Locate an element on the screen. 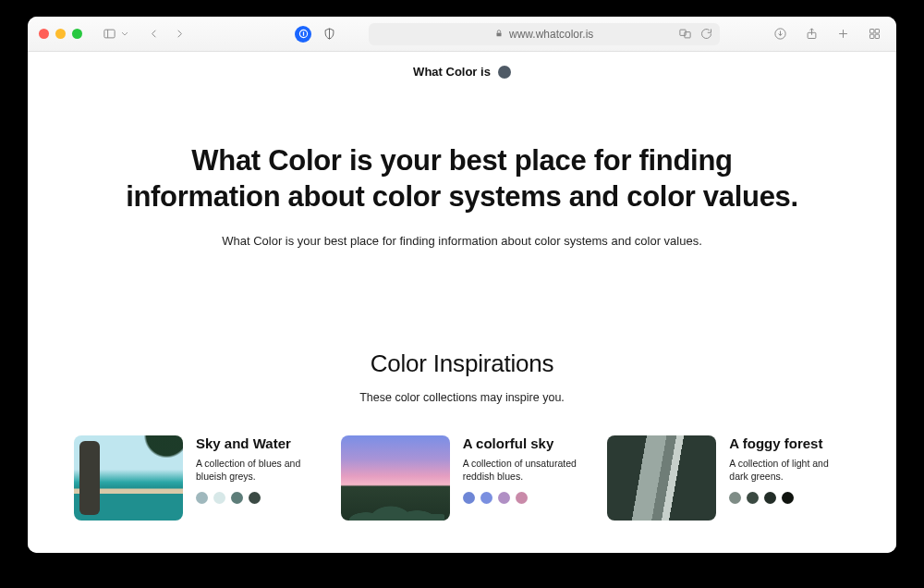  downloads-button is located at coordinates (781, 34).